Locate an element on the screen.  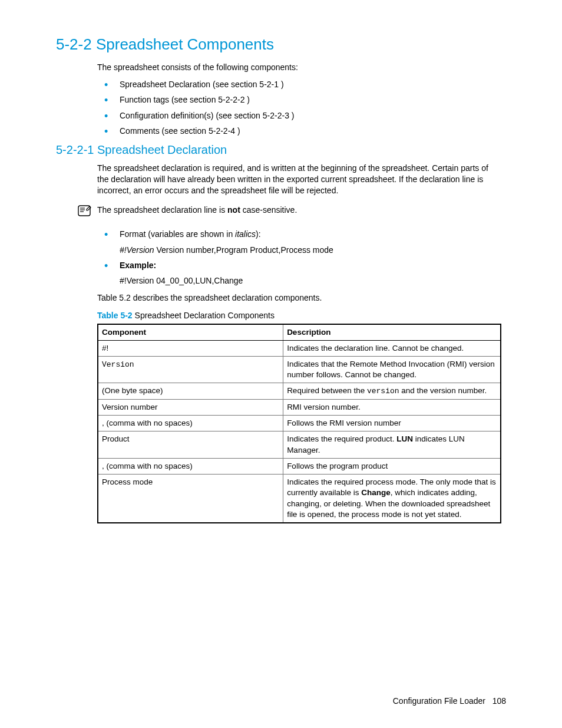
subsection-heading: 5-2-2-1 Spreadsheet Declaration is located at coordinates (281, 150).